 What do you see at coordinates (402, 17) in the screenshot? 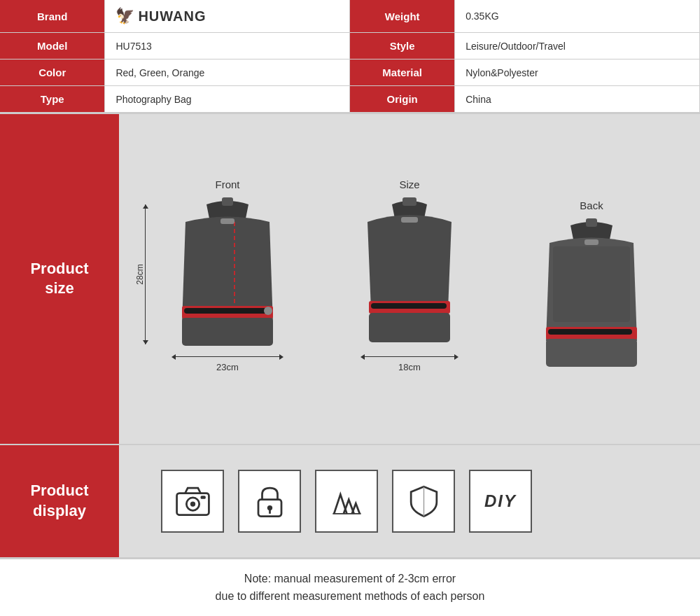
I see `weight-label: Weight` at bounding box center [402, 17].